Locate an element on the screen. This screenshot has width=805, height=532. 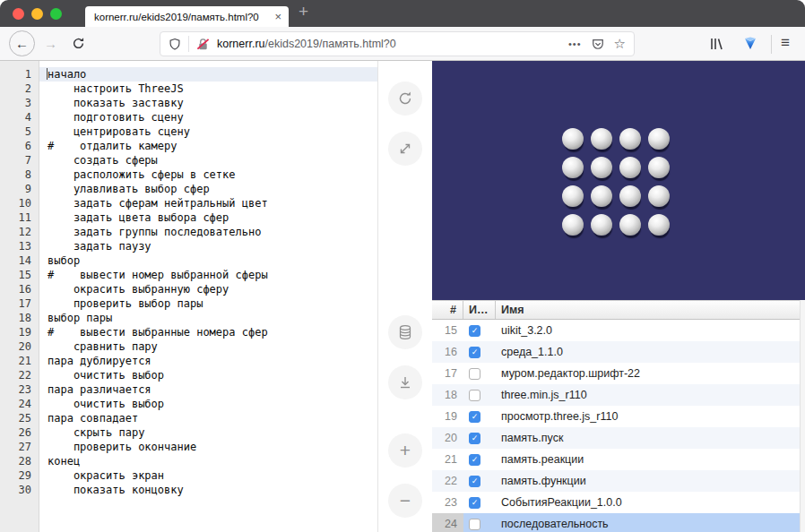
reload-button is located at coordinates (79, 43).